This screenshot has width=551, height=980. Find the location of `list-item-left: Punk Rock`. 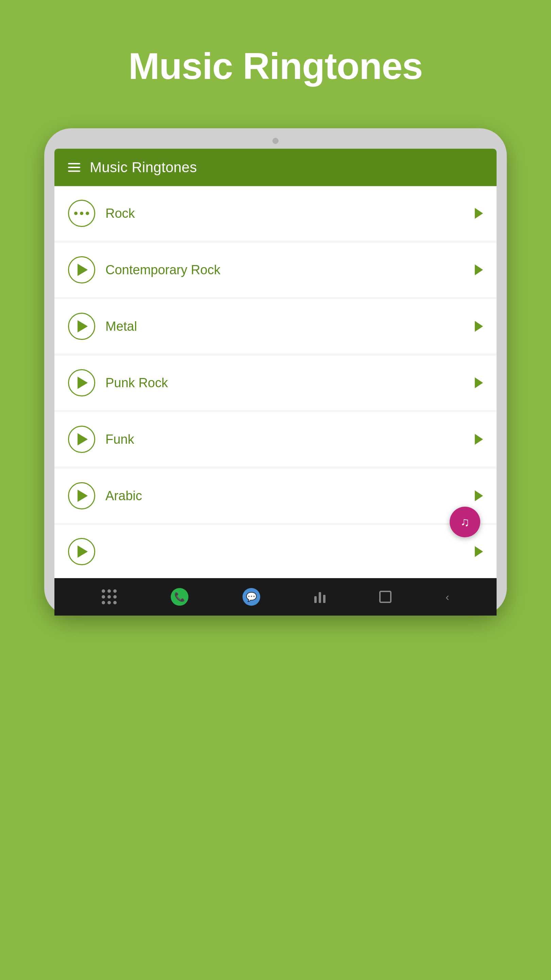

list-item-left: Punk Rock is located at coordinates (118, 383).